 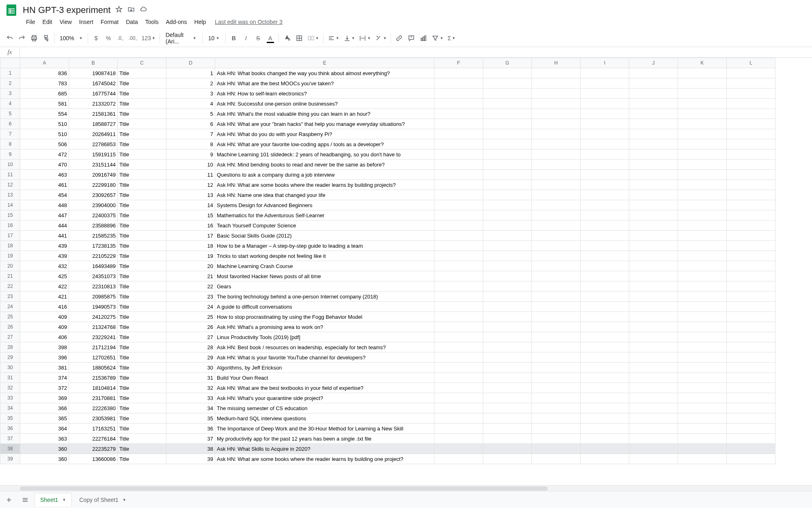 What do you see at coordinates (45, 378) in the screenshot?
I see `cell: 374` at bounding box center [45, 378].